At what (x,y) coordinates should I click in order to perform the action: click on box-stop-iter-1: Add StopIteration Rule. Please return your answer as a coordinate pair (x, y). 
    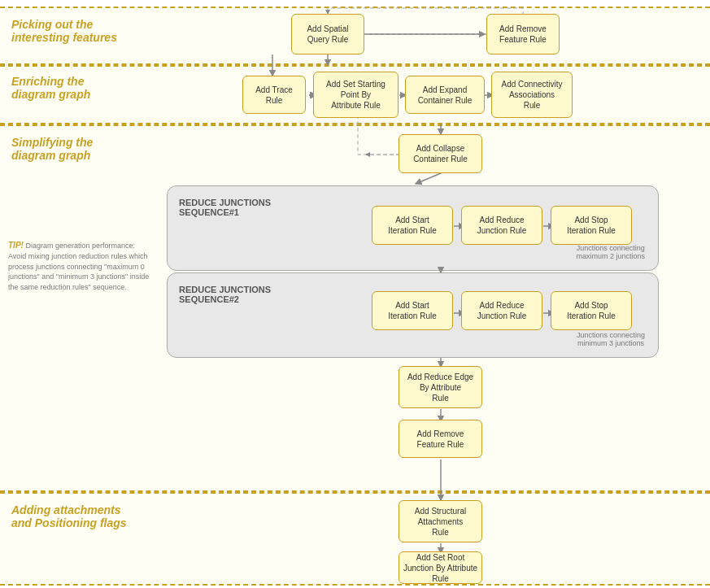
    Looking at the image, I should click on (591, 225).